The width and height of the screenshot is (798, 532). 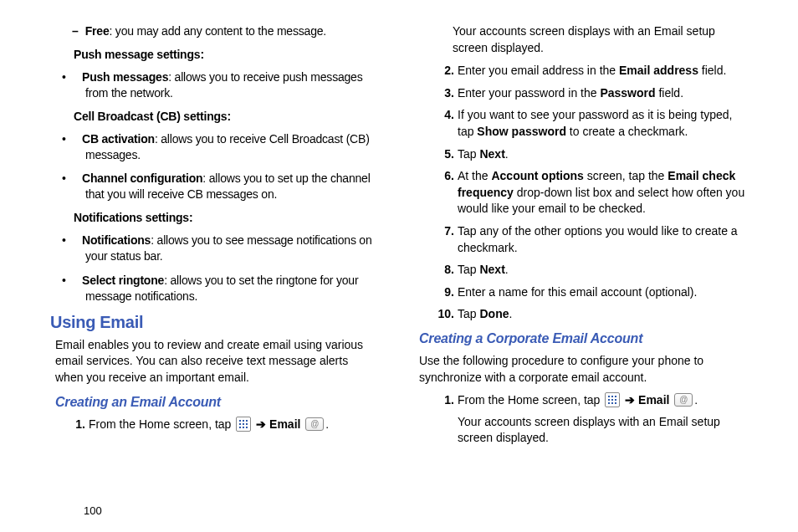 What do you see at coordinates (602, 155) in the screenshot?
I see `step-5: 5. Tap Next.` at bounding box center [602, 155].